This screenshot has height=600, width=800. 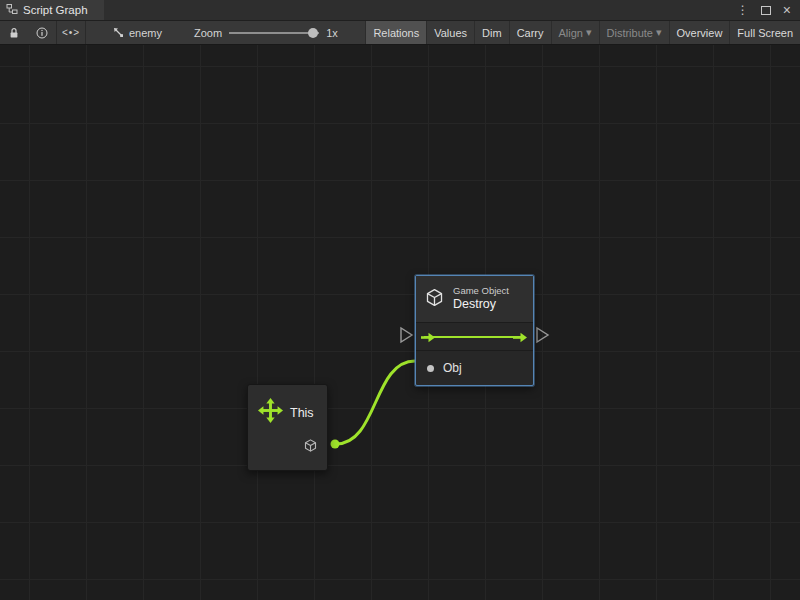 What do you see at coordinates (52, 10) in the screenshot?
I see `tab-script-graph: Script Graph` at bounding box center [52, 10].